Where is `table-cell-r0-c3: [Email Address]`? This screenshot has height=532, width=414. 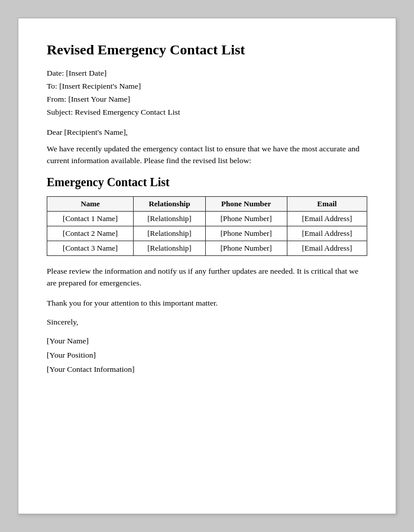 table-cell-r0-c3: [Email Address] is located at coordinates (326, 219).